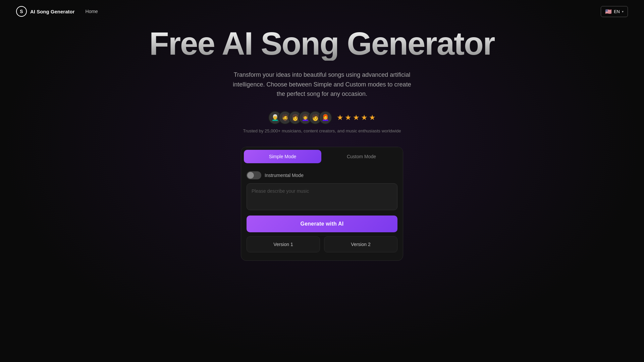 The image size is (644, 362). What do you see at coordinates (21, 11) in the screenshot?
I see `logo-icon: S` at bounding box center [21, 11].